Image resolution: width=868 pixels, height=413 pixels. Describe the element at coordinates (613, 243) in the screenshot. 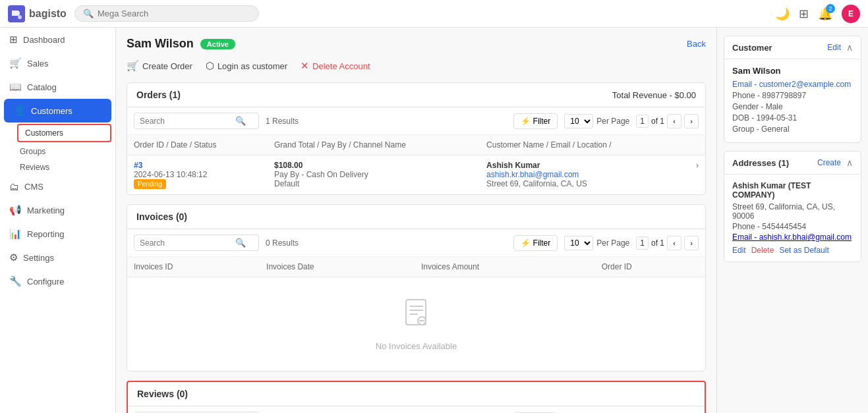

I see `invoices-perpage-label: Per Page` at that location.